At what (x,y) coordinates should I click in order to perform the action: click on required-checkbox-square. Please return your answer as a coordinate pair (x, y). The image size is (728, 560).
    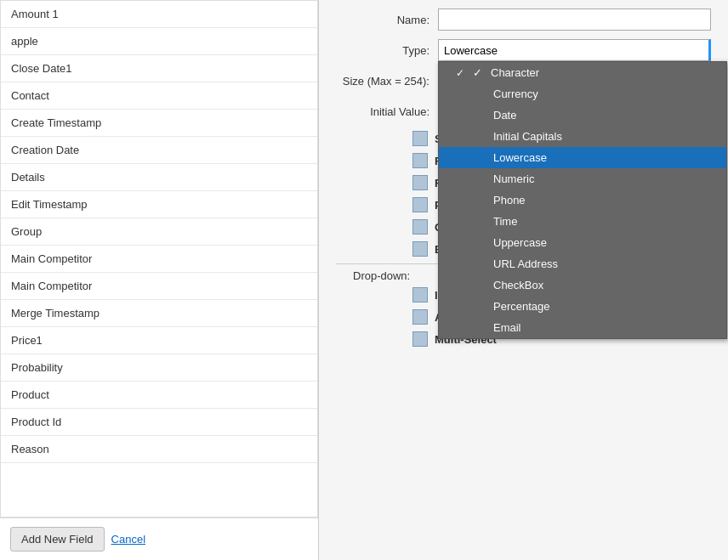
    Looking at the image, I should click on (420, 183).